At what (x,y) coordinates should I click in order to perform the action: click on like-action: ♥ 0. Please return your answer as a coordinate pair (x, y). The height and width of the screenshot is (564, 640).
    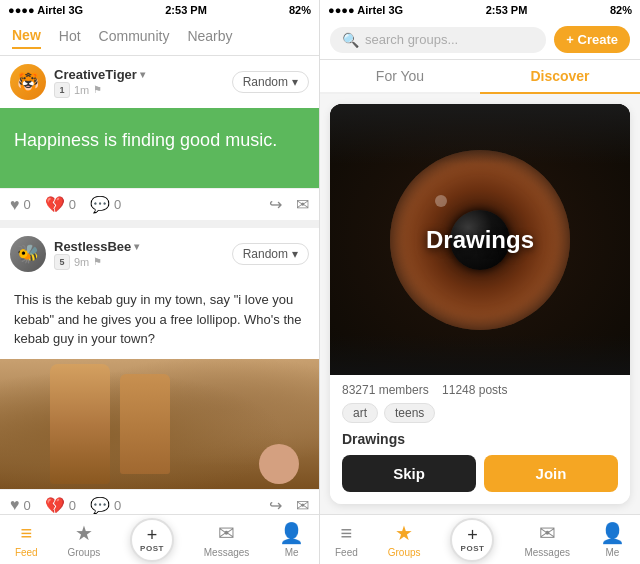
    Looking at the image, I should click on (20, 205).